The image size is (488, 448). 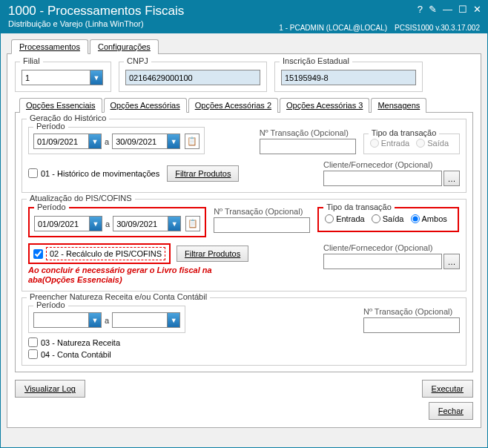 I want to click on gh-numtrans-label: Nº Transação (Opcional), so click(x=308, y=133).